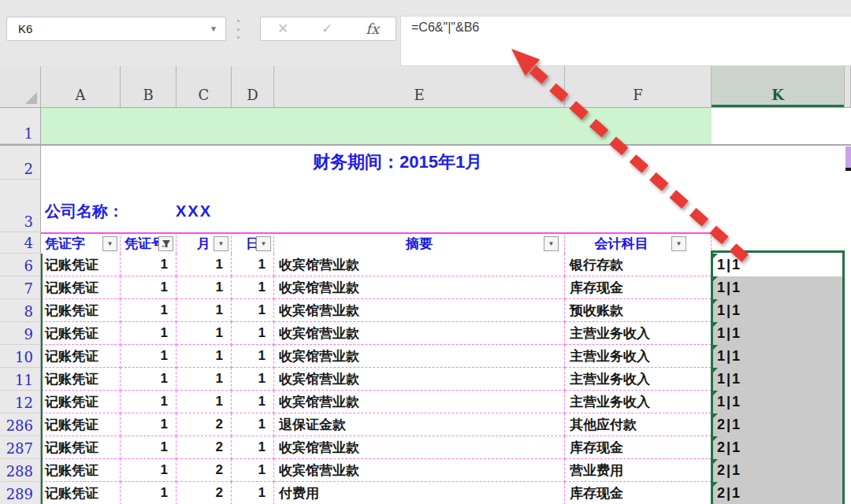  I want to click on row-number: 7, so click(20, 288).